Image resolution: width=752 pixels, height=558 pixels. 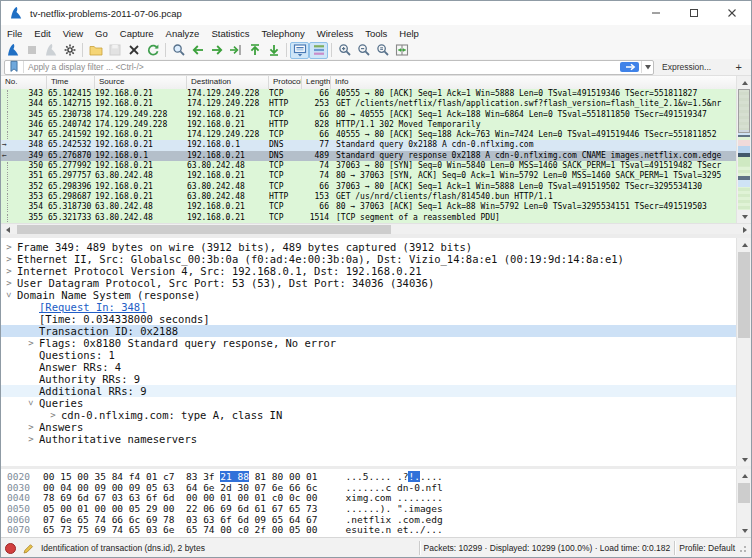 I want to click on colorize-icon, so click(x=318, y=50).